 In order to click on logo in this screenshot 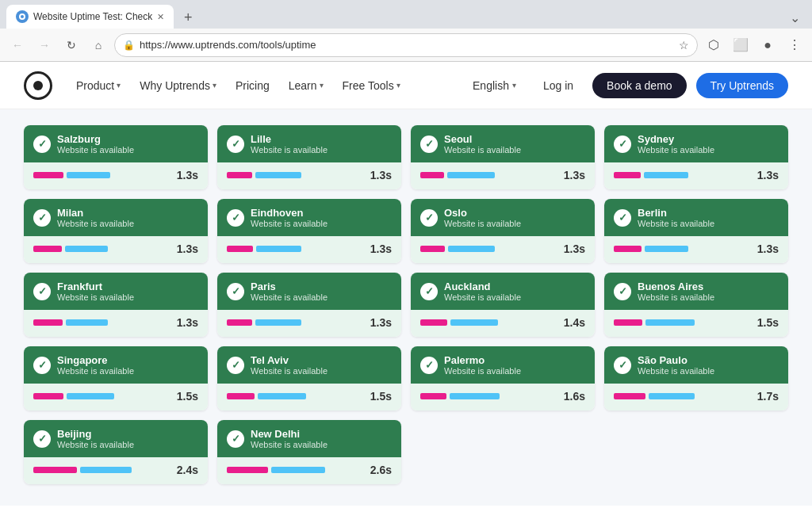, I will do `click(38, 86)`.